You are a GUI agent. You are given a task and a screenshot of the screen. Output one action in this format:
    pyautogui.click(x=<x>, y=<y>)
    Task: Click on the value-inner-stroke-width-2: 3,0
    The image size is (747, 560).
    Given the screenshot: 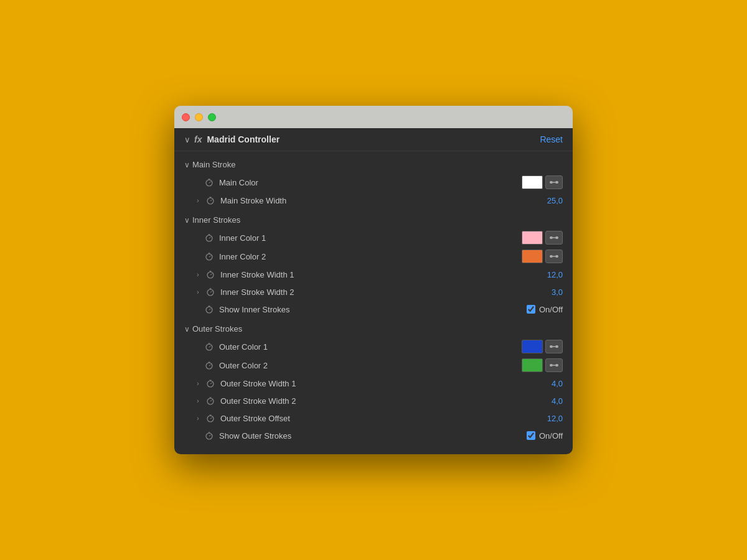 What is the action you would take?
    pyautogui.click(x=557, y=292)
    